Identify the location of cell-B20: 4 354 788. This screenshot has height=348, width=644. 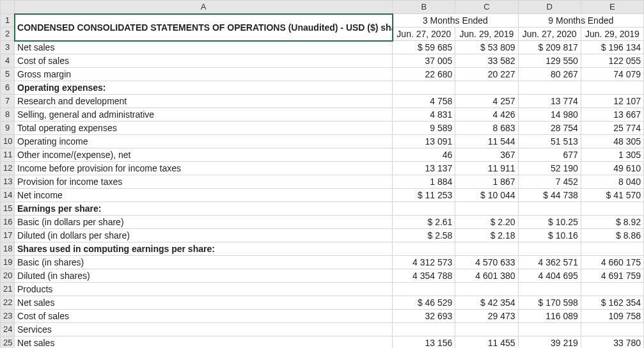
(424, 276).